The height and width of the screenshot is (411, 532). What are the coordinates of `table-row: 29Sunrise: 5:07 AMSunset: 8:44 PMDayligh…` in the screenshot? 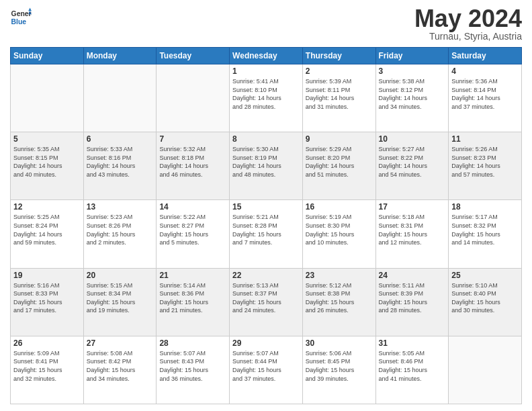 It's located at (266, 369).